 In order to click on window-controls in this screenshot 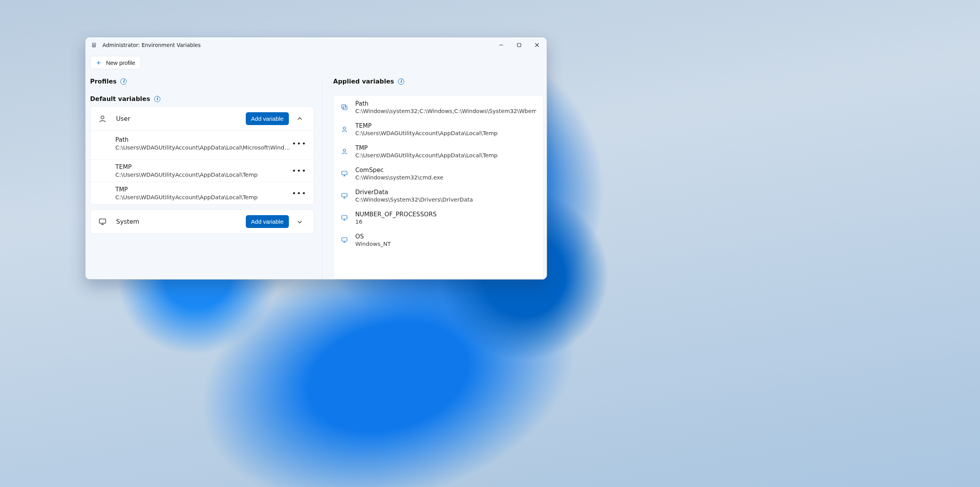, I will do `click(519, 45)`.